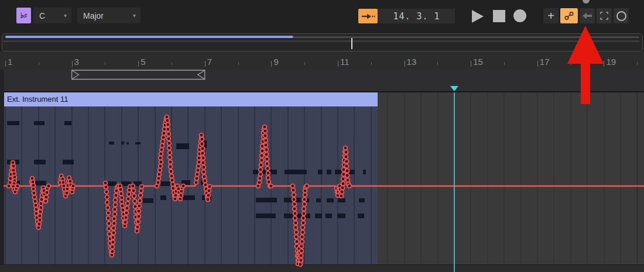 Image resolution: width=644 pixels, height=272 pixels. What do you see at coordinates (345, 62) in the screenshot?
I see `ruler-bar-label: 11` at bounding box center [345, 62].